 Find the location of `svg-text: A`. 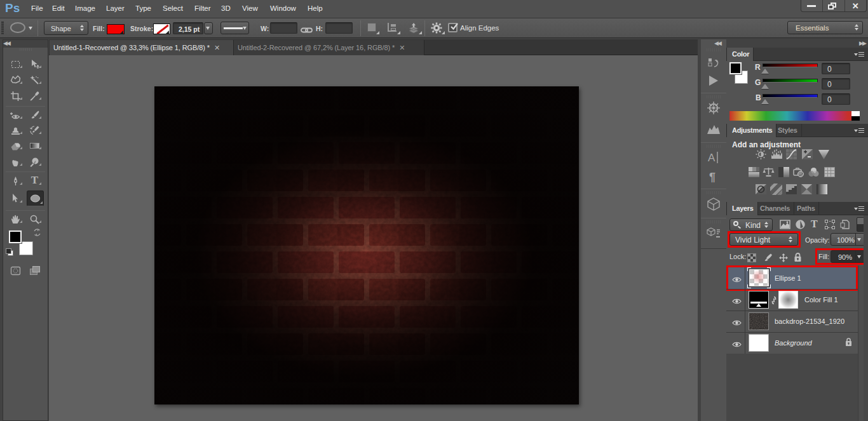

svg-text: A is located at coordinates (712, 157).